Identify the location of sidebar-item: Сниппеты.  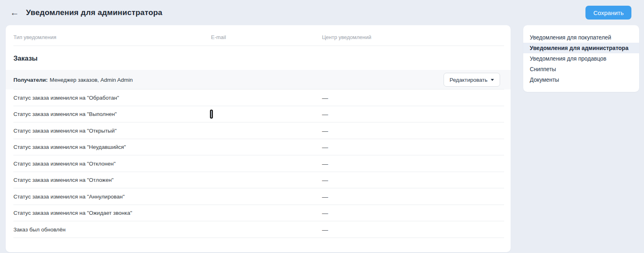
(581, 69).